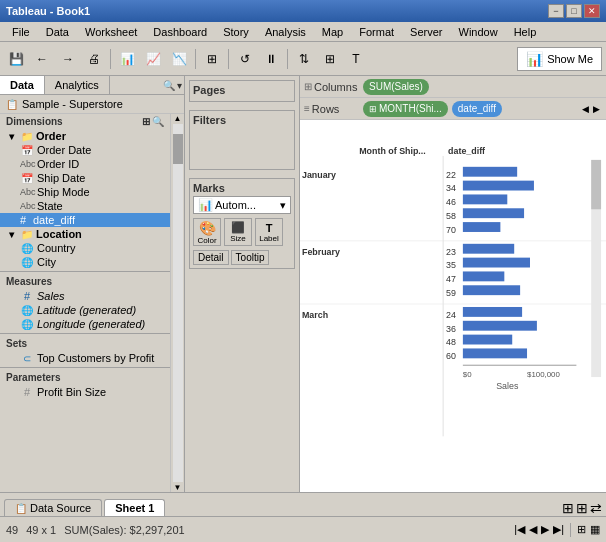  What do you see at coordinates (85, 358) in the screenshot?
I see `set-top-customers: ⊂ Top Customers by Profit` at bounding box center [85, 358].